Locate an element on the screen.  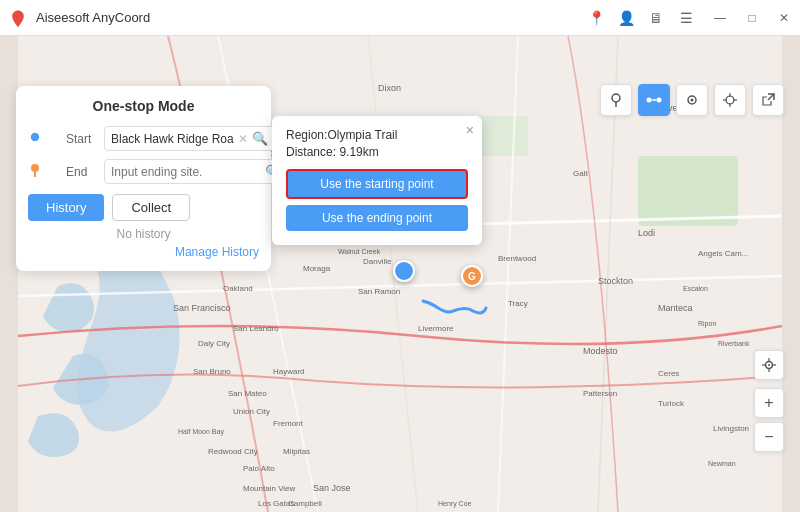
svg-text: Los Gatos is located at coordinates (276, 504).